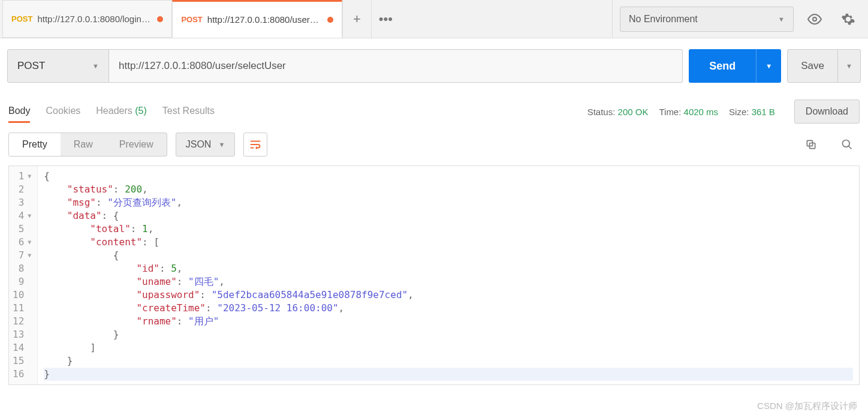 This screenshot has height=418, width=868. What do you see at coordinates (434, 66) in the screenshot?
I see `request-bar: POST ▼ Send ▼ Save ▼` at bounding box center [434, 66].